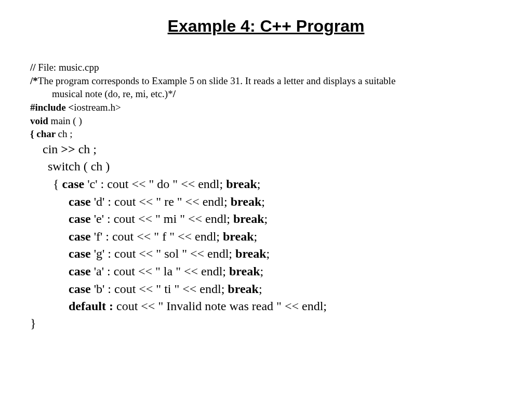 This screenshot has width=532, height=399. I want to click on comment-description: /*The program corresponds to Example 5 o…, so click(266, 87).